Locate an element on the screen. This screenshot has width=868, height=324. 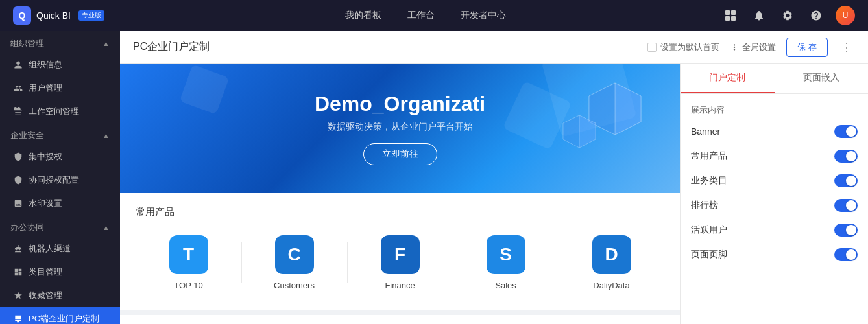
nav-link-workbench: 工作台 is located at coordinates (421, 16).